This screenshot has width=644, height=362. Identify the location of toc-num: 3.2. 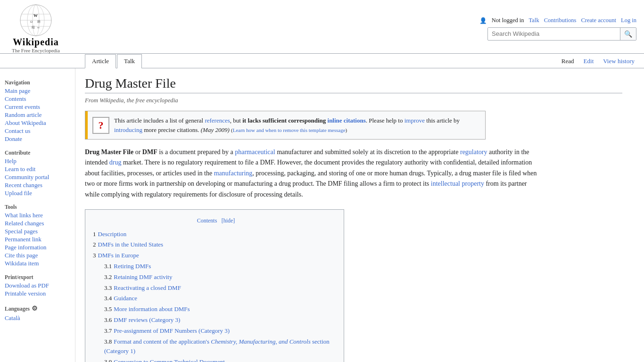
(108, 277).